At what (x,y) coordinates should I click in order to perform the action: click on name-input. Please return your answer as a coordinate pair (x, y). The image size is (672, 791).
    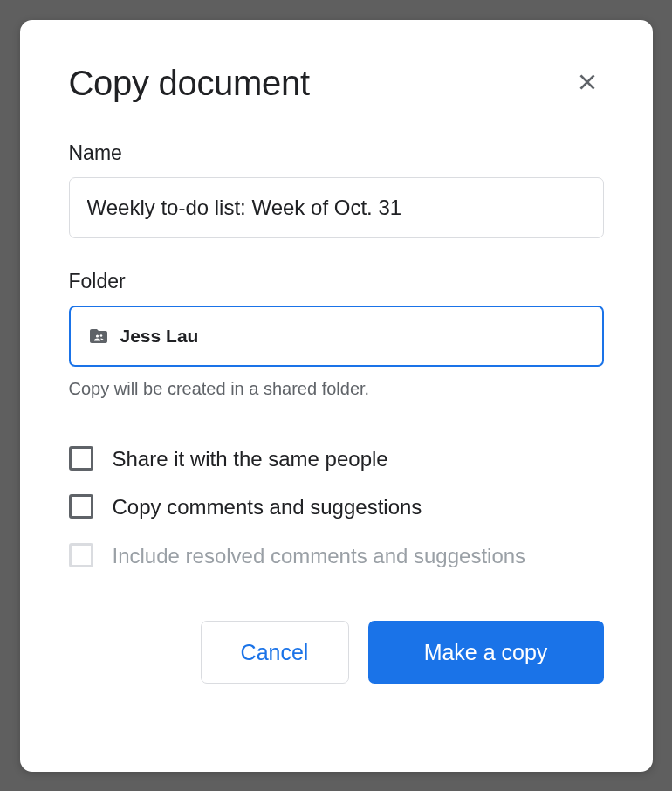
    Looking at the image, I should click on (337, 208).